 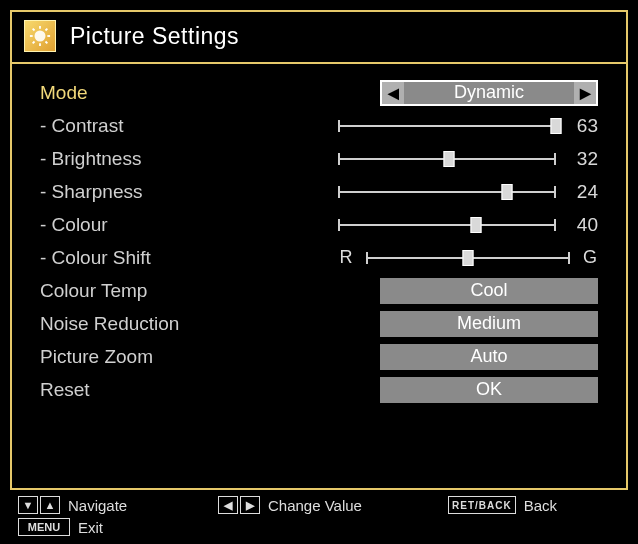 What do you see at coordinates (489, 93) in the screenshot?
I see `mode-selector: ◀ Dynamic ▶` at bounding box center [489, 93].